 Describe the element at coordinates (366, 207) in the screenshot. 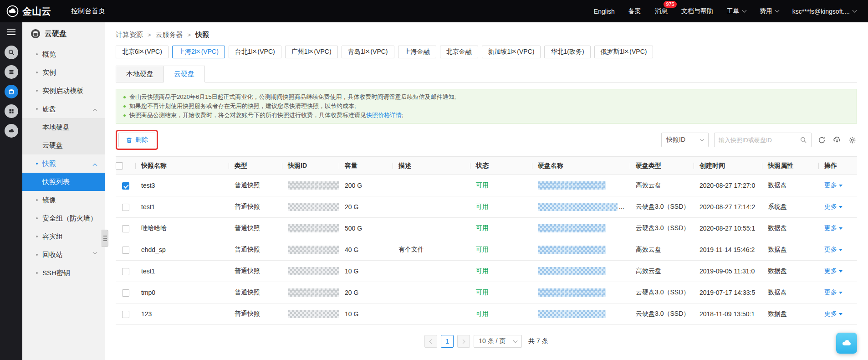

I see `capacity-cell: 20 G` at that location.